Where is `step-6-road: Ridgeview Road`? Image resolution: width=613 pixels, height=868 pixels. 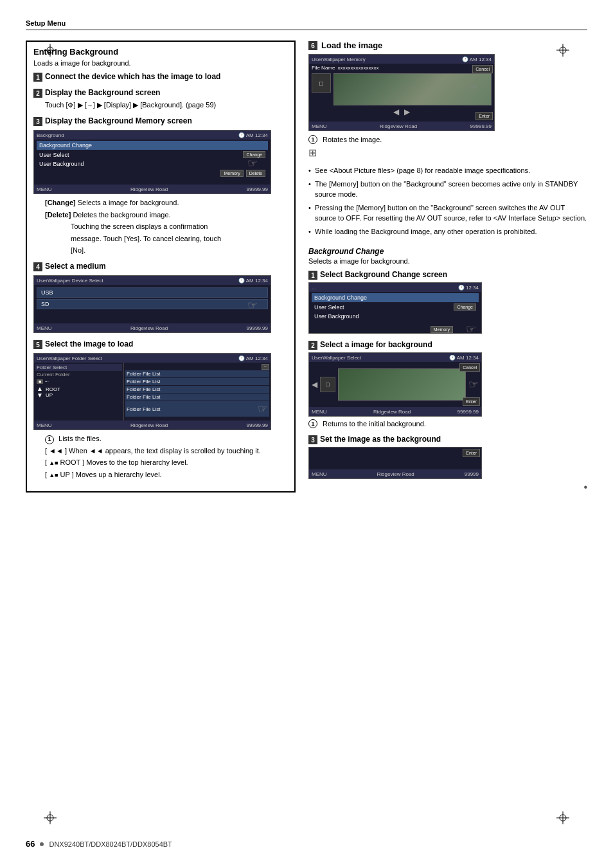
step-6-road: Ridgeview Road is located at coordinates (398, 126).